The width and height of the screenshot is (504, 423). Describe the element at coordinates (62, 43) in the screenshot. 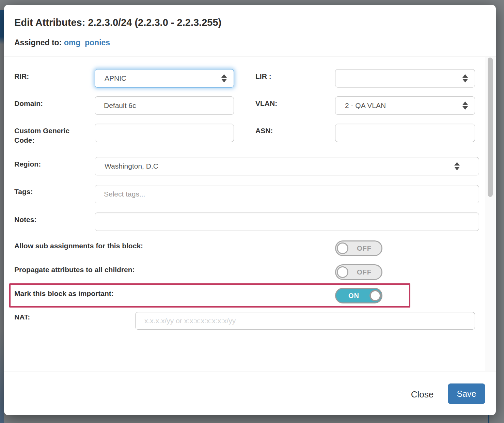

I see `assigned-to-row: Assigned to: omg_ponies` at that location.